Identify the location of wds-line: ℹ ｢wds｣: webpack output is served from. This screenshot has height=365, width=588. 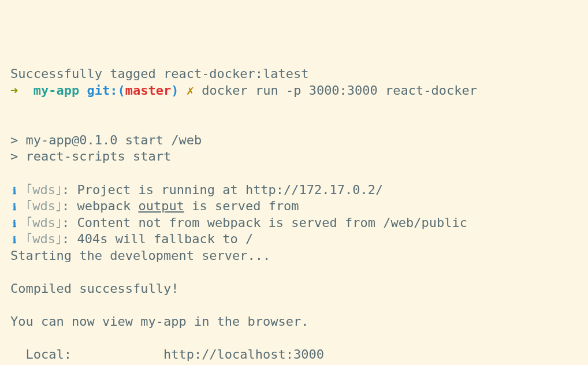
(294, 207).